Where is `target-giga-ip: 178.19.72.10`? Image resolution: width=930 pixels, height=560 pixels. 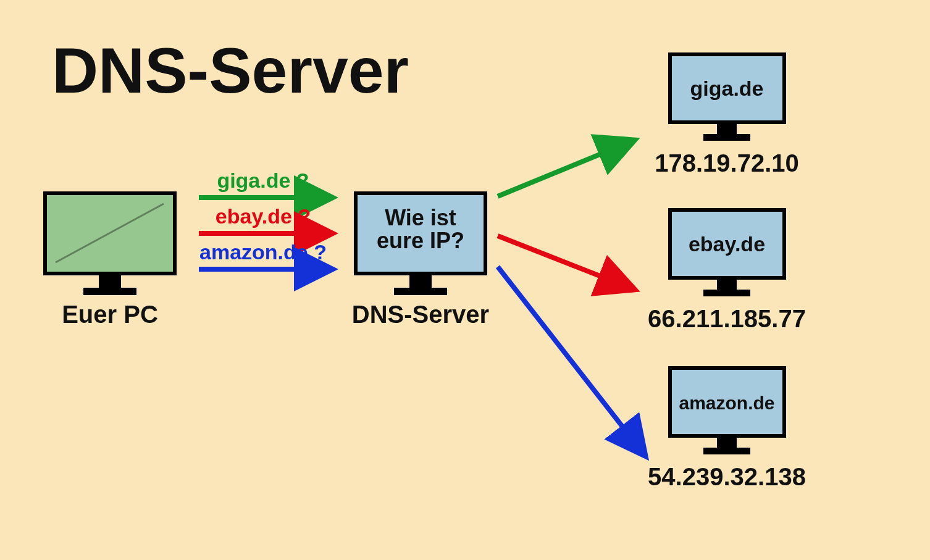
target-giga-ip: 178.19.72.10 is located at coordinates (727, 163).